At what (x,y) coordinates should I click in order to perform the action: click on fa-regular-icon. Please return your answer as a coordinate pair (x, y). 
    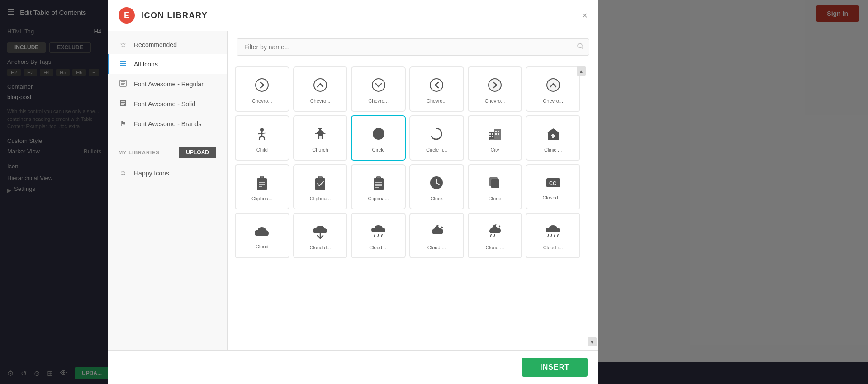
    Looking at the image, I should click on (123, 84).